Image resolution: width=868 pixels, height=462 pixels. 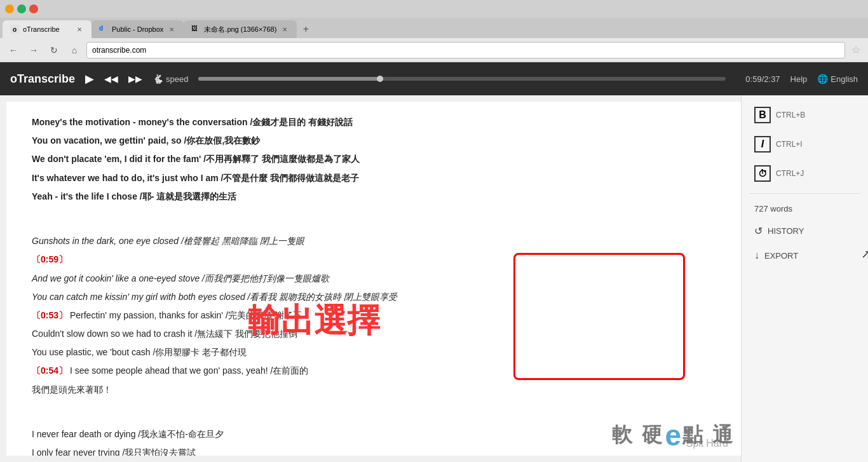 What do you see at coordinates (79, 29) in the screenshot?
I see `tab-close-otranscribe: ✕` at bounding box center [79, 29].